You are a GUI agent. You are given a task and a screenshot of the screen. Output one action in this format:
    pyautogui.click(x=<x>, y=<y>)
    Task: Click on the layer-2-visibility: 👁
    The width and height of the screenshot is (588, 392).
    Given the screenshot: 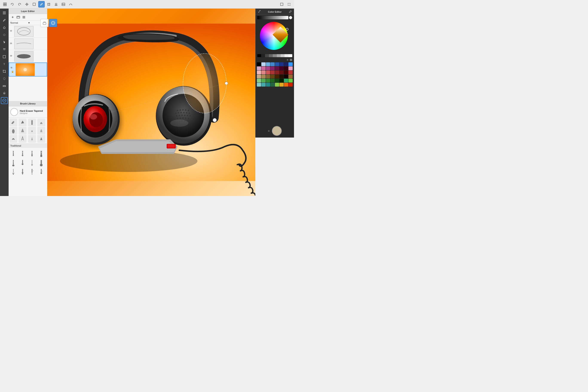 What is the action you would take?
    pyautogui.click(x=12, y=44)
    